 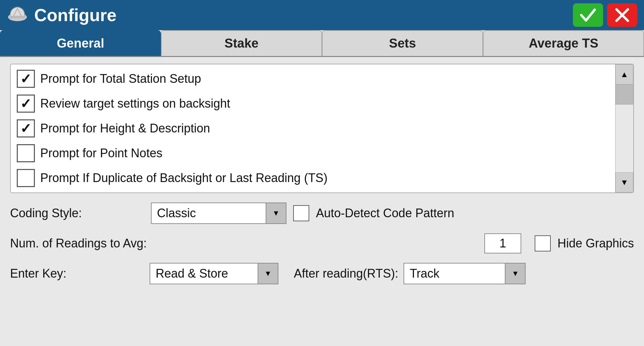 I want to click on scroll-up-button: ▲, so click(x=625, y=74).